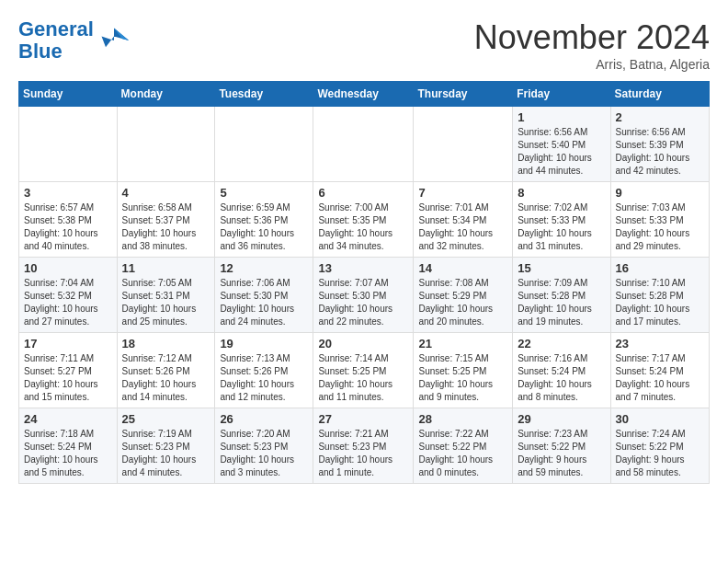 This screenshot has height=563, width=728. Describe the element at coordinates (264, 419) in the screenshot. I see `day-number: 26` at that location.